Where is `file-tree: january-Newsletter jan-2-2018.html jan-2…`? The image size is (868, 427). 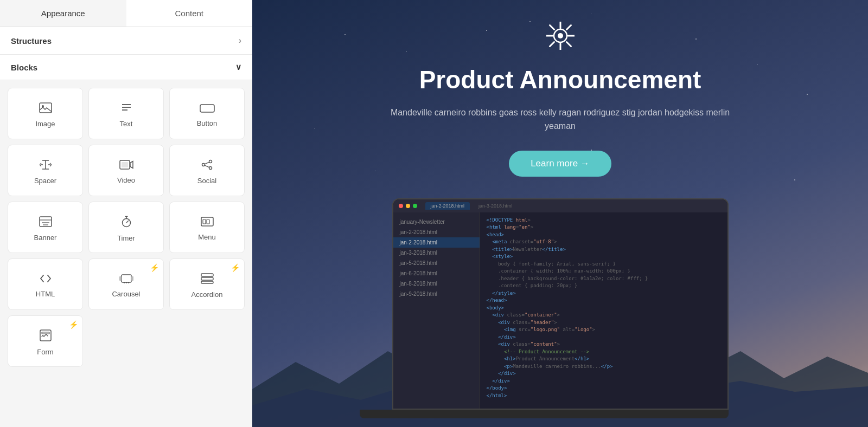
file-tree: january-Newsletter jan-2-2018.html jan-2… is located at coordinates (437, 310).